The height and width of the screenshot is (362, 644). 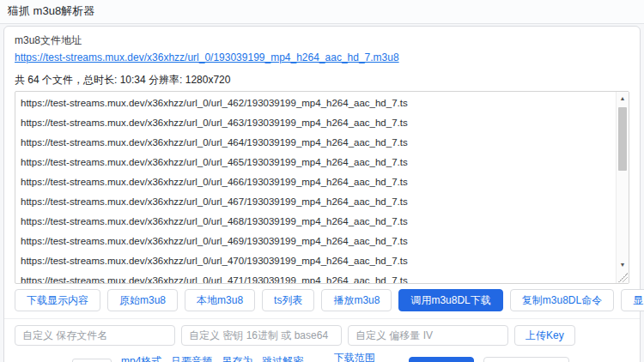 What do you see at coordinates (322, 357) in the screenshot?
I see `download-options-row: 下载线程数 mp4格式 只要音频 另存为 跳过解密 下载范围 合并下载 打开下载…` at bounding box center [322, 357].